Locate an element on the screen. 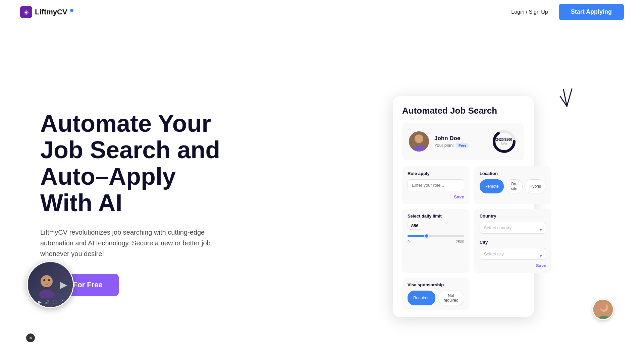  floating-avatar is located at coordinates (603, 309).